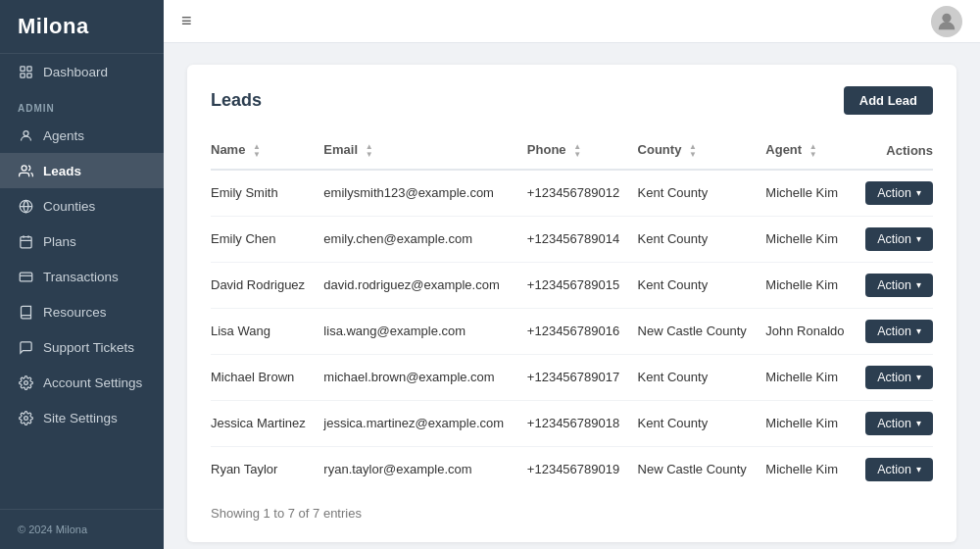 The height and width of the screenshot is (549, 980). Describe the element at coordinates (898, 151) in the screenshot. I see `col-actions: Actions` at that location.